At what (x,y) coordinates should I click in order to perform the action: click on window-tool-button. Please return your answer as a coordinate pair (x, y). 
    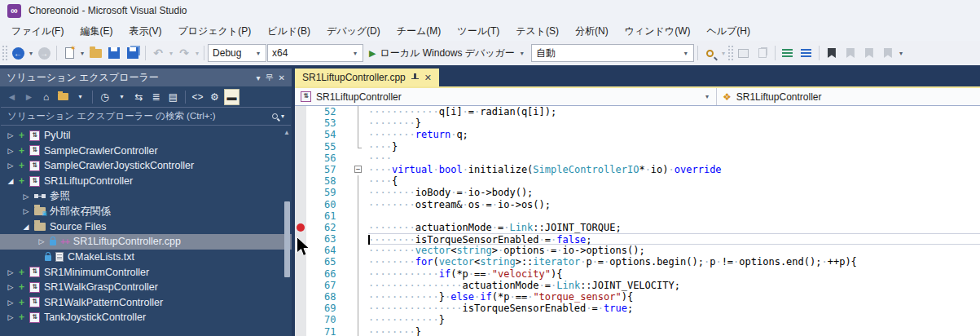
    Looking at the image, I should click on (744, 53).